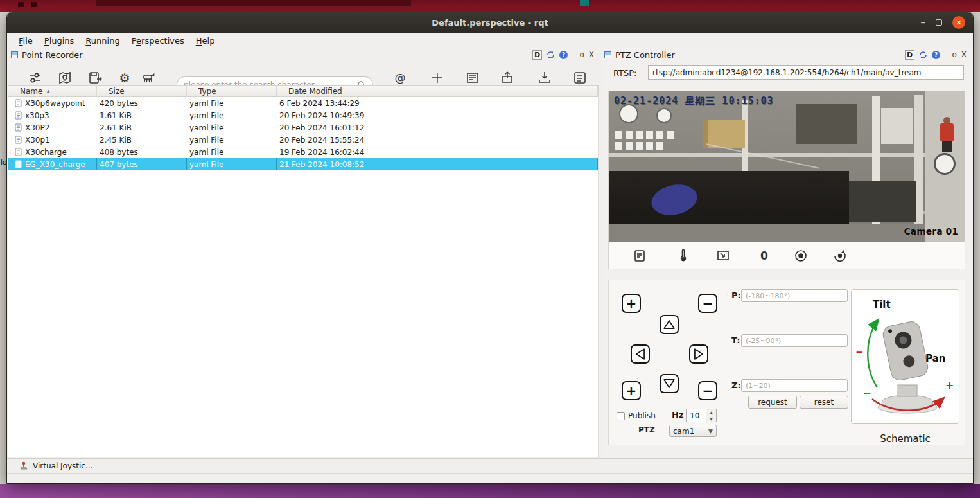 This screenshot has width=980, height=498. What do you see at coordinates (931, 231) in the screenshot?
I see `camera-name-overlay: Camera 01` at bounding box center [931, 231].